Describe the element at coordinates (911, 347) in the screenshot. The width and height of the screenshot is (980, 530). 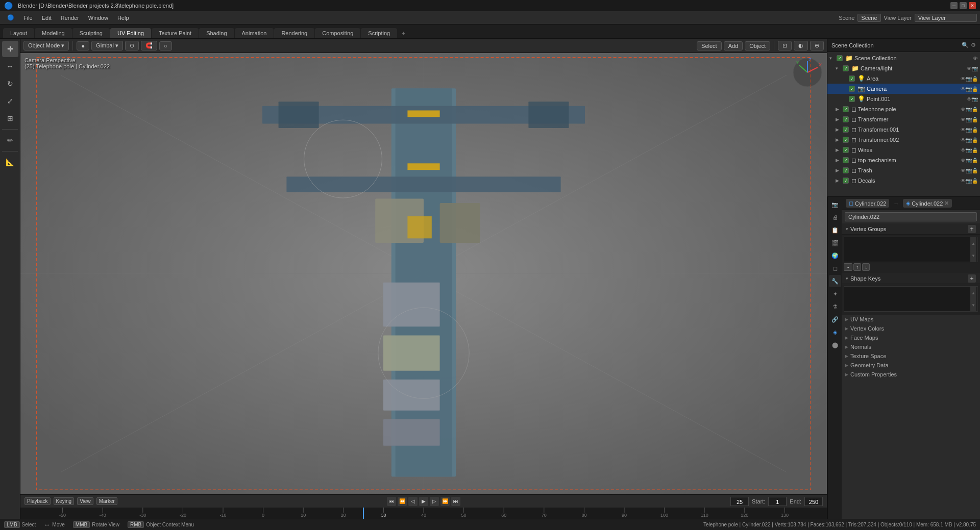
I see `normals-section: ▶ Normals` at that location.